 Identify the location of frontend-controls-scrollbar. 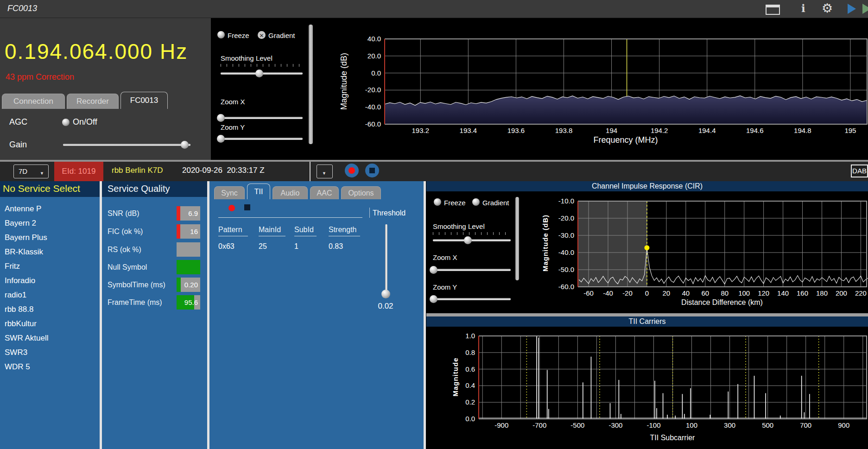
(310, 84).